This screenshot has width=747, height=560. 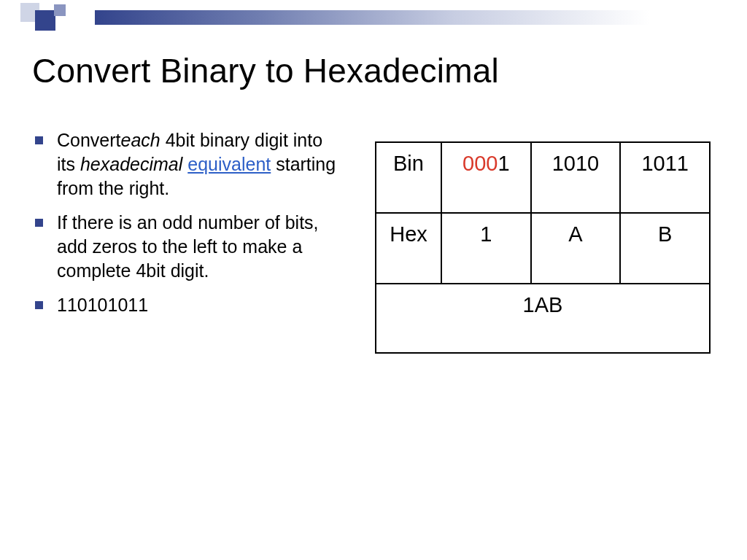 What do you see at coordinates (421, 18) in the screenshot?
I see `decoration-gradient-bar` at bounding box center [421, 18].